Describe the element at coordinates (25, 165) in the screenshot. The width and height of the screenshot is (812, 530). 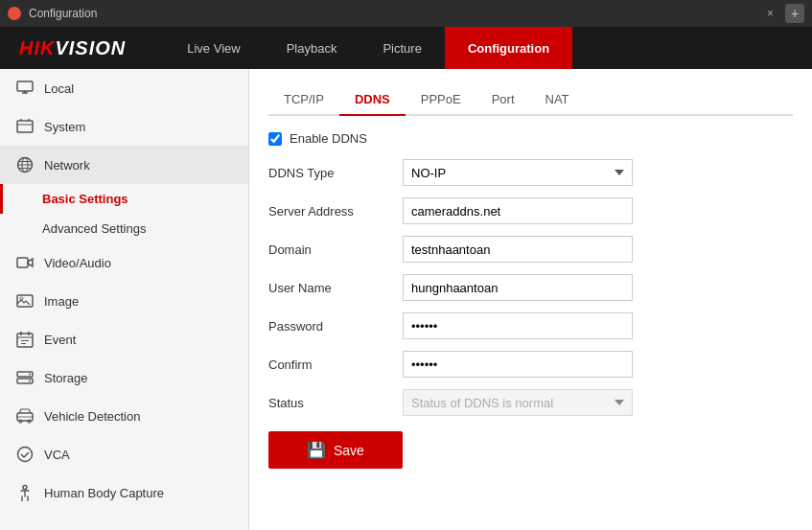
I see `globe-icon` at that location.